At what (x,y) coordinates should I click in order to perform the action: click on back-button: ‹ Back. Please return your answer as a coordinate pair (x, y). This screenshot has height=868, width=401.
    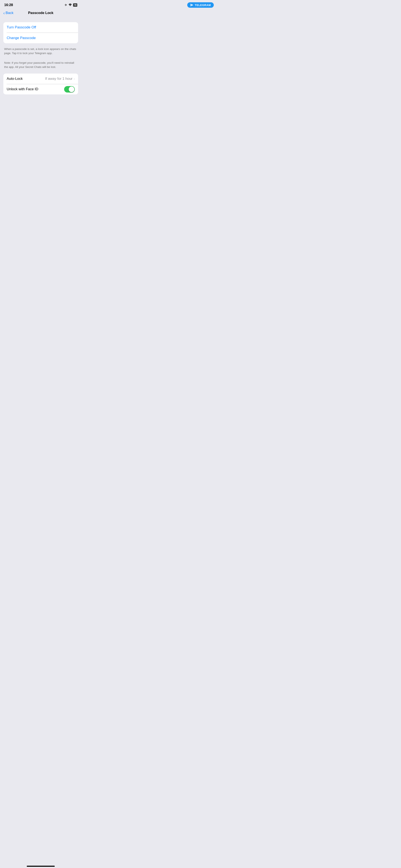
    Looking at the image, I should click on (8, 13).